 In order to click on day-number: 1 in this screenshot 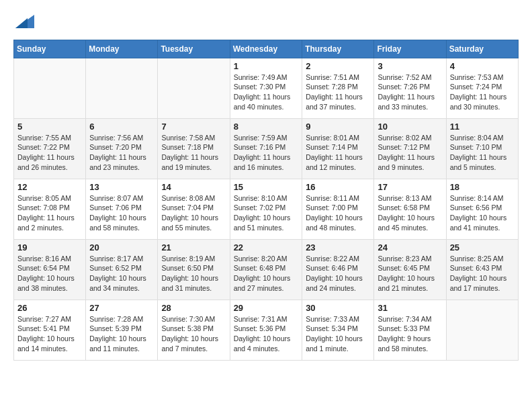, I will do `click(266, 66)`.